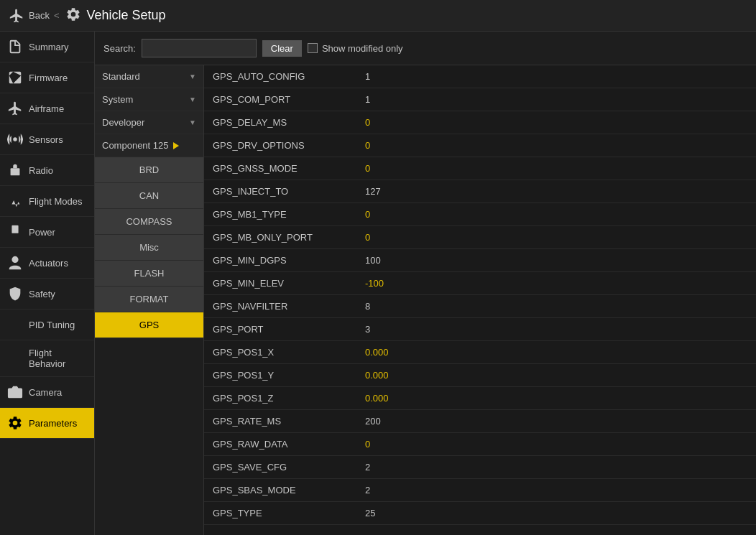  I want to click on component-125-header: Component 125, so click(149, 146).